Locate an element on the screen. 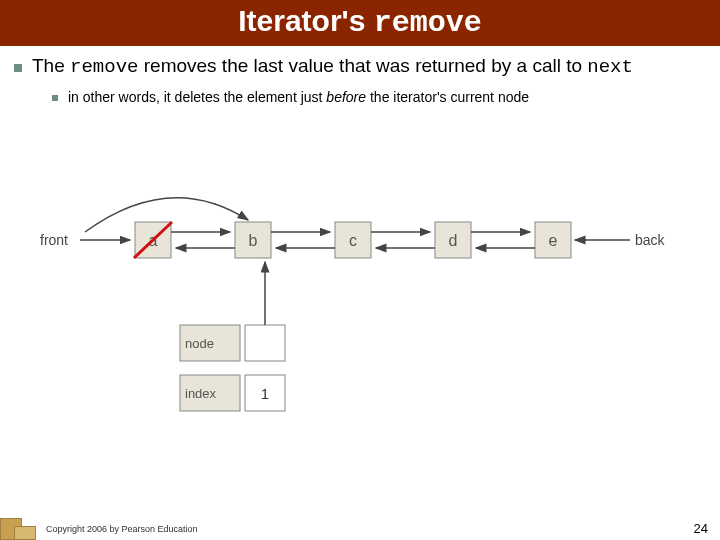 The height and width of the screenshot is (540, 720). code-fragment: next is located at coordinates (610, 67).